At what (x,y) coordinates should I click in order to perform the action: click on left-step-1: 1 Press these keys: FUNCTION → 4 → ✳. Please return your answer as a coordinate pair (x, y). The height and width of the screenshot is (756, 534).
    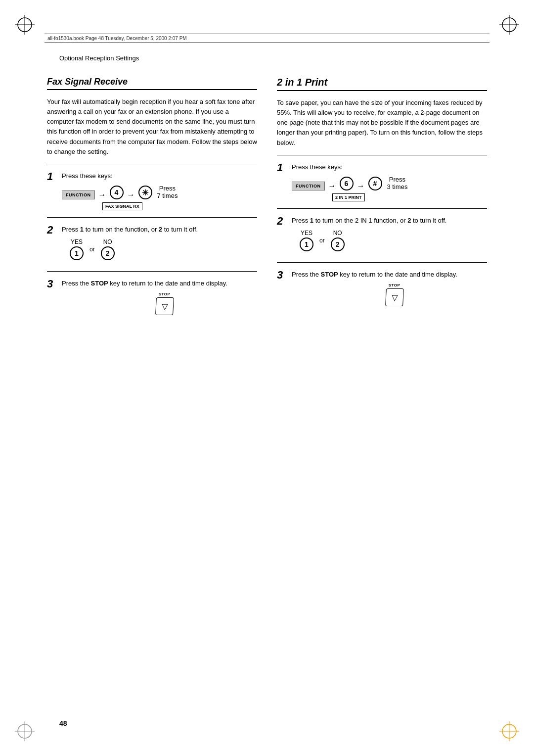
    Looking at the image, I should click on (152, 191).